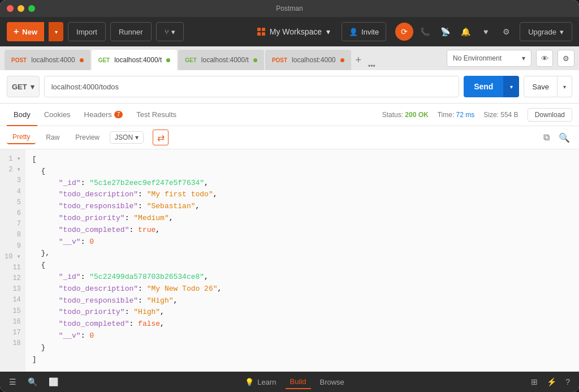  Describe the element at coordinates (56, 32) in the screenshot. I see `new-dropdown-arrow: ▾` at that location.